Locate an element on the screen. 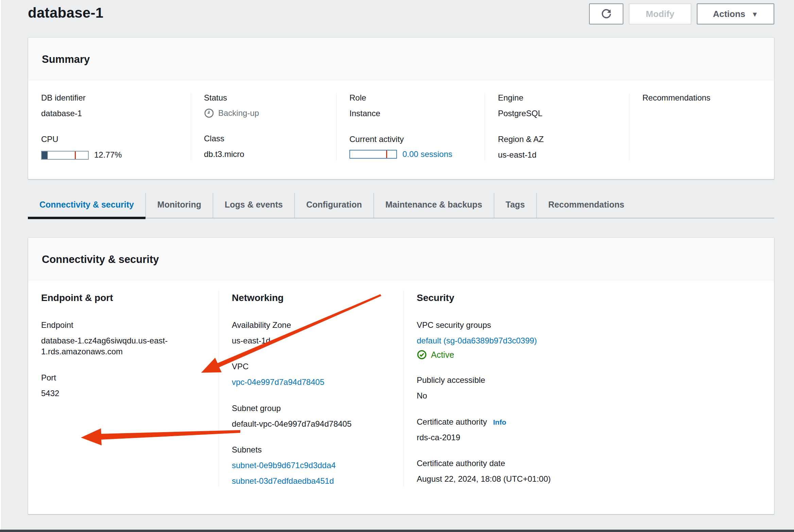  summary-card-header: Summary is located at coordinates (401, 59).